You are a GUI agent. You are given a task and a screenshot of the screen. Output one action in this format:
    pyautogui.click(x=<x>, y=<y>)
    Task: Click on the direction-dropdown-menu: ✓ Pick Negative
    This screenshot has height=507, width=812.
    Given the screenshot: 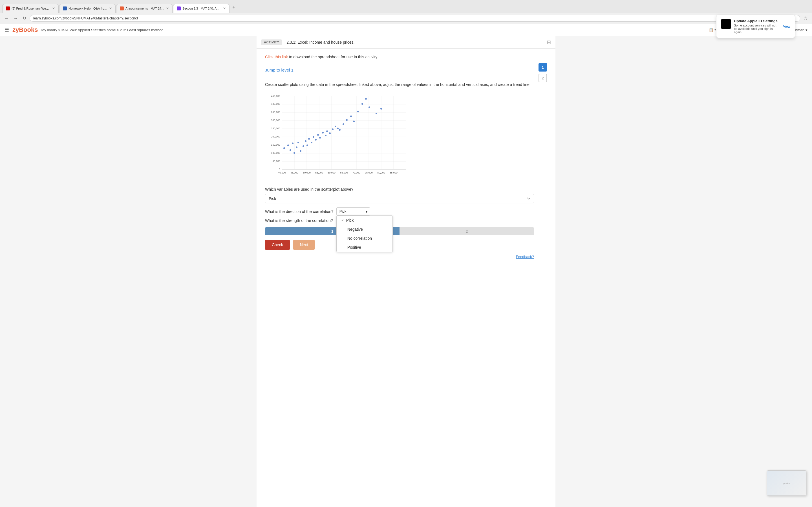 What is the action you would take?
    pyautogui.click(x=364, y=234)
    